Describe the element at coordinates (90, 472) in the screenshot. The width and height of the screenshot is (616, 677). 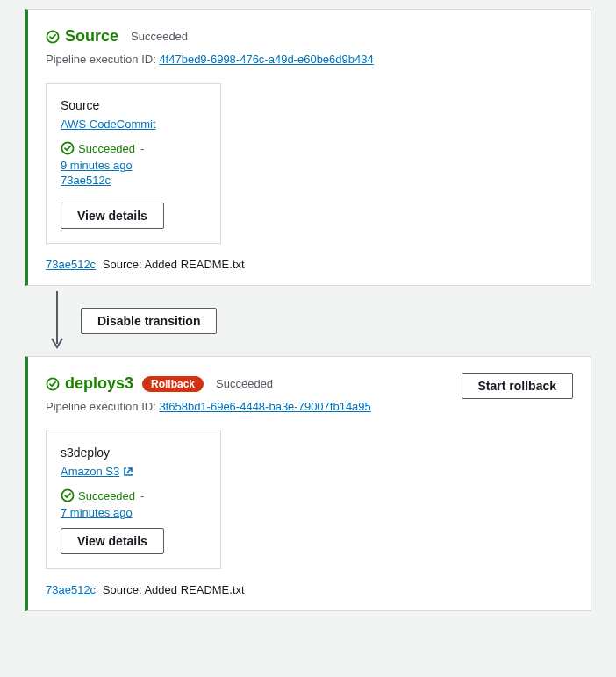
I see `provider-link: Amazon S3` at that location.